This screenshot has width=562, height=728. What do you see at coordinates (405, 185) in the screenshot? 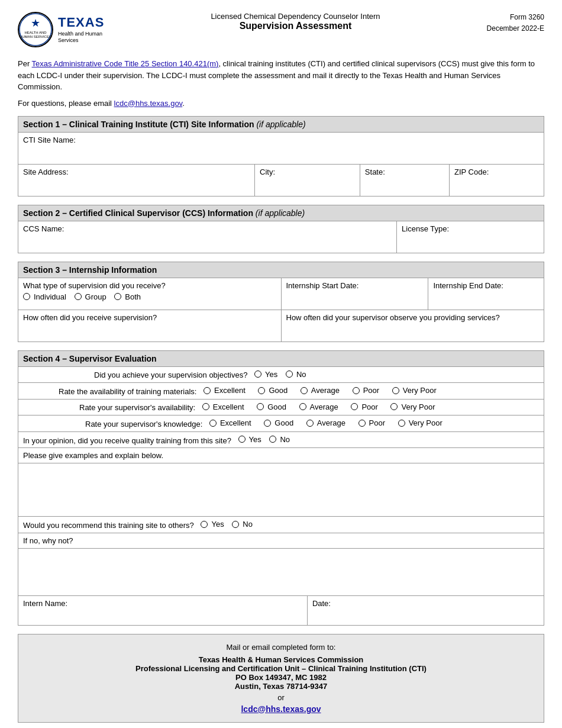
I see `state-value` at bounding box center [405, 185].